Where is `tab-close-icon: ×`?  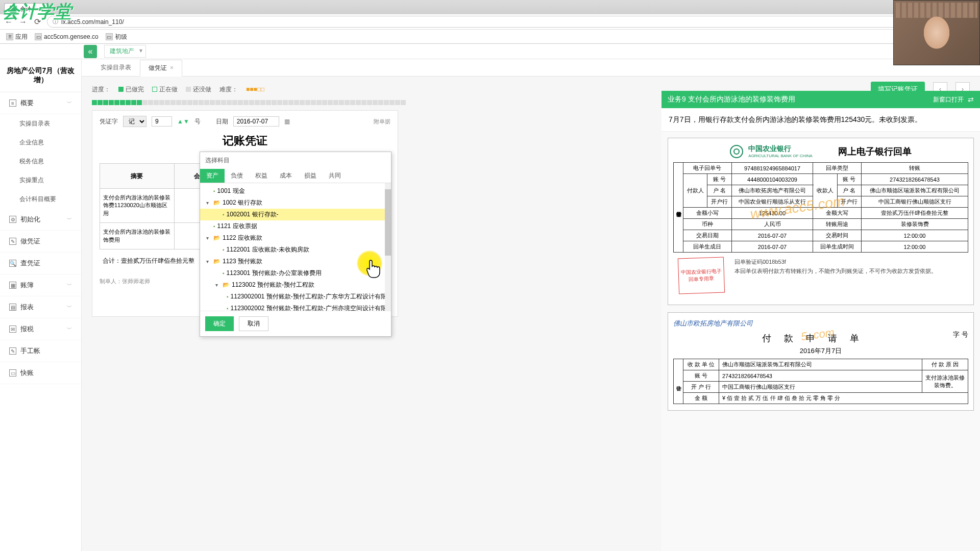 tab-close-icon: × is located at coordinates (172, 68).